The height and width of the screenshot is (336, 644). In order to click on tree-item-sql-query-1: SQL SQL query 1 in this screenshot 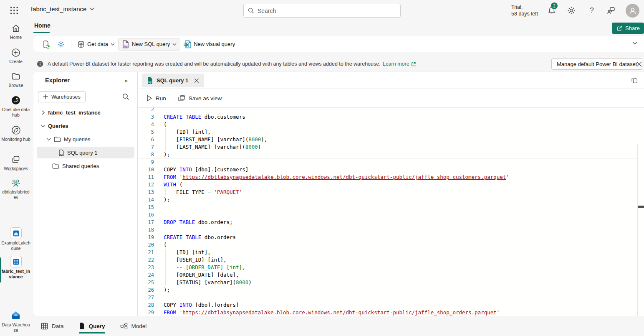, I will do `click(86, 153)`.